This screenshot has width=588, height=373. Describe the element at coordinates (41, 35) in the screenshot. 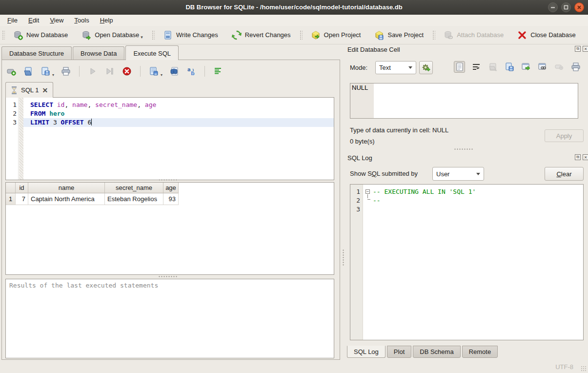

I see `new-database-button: New Database` at that location.